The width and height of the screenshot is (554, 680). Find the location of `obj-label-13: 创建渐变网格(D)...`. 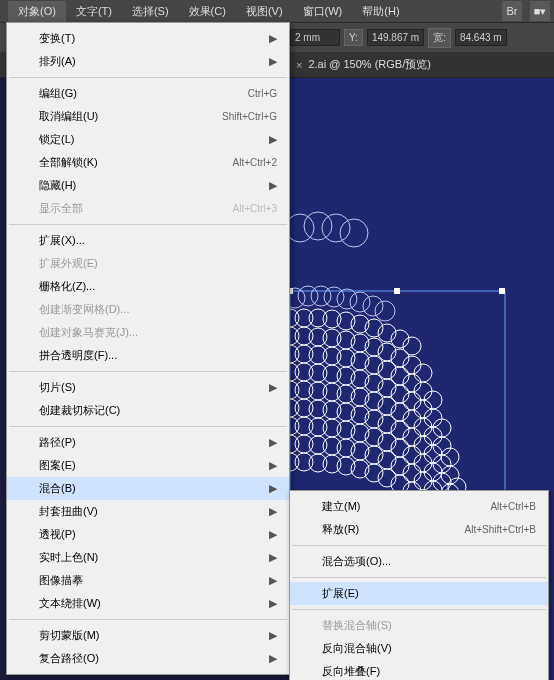

obj-label-13: 创建渐变网格(D)... is located at coordinates (158, 310).